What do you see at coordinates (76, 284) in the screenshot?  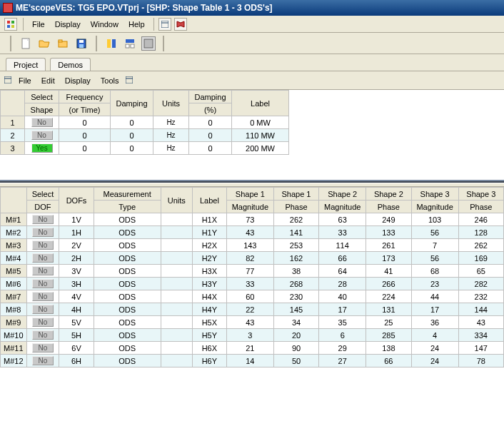 I see `dofs-cell: 3H` at bounding box center [76, 284].